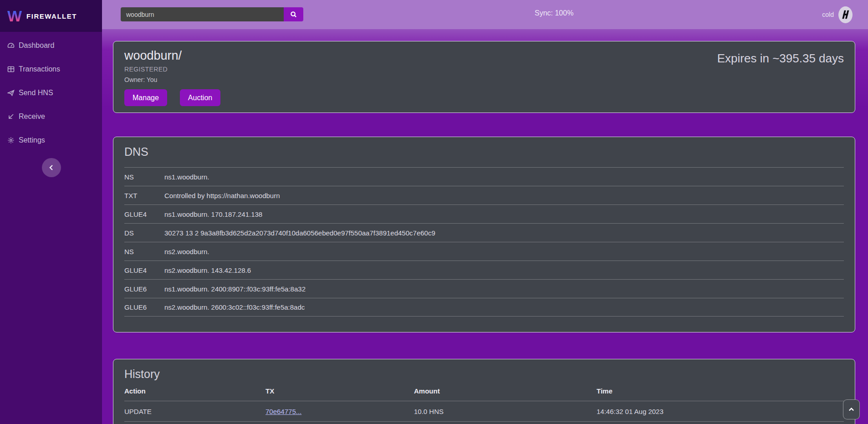 The height and width of the screenshot is (424, 868). Describe the element at coordinates (484, 391) in the screenshot. I see `history-table-header: Action TX Amount Time` at that location.